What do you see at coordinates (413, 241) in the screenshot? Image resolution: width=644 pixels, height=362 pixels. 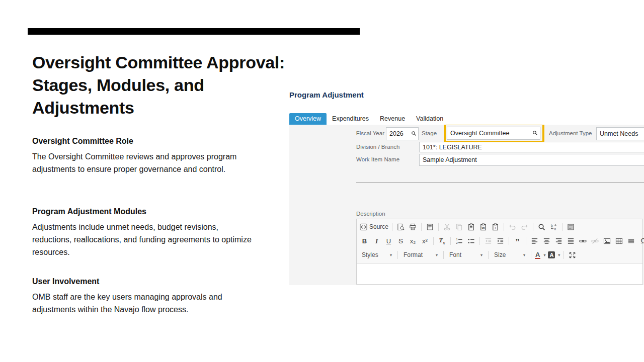 I see `subscript-button: x₂` at bounding box center [413, 241].